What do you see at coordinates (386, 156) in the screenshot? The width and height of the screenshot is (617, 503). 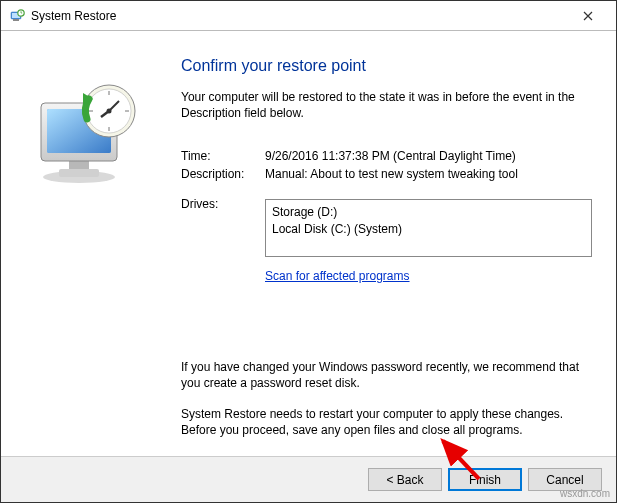 I see `time-row: Time: 9/26/2016 11:37:38 PM (Central Day…` at bounding box center [386, 156].